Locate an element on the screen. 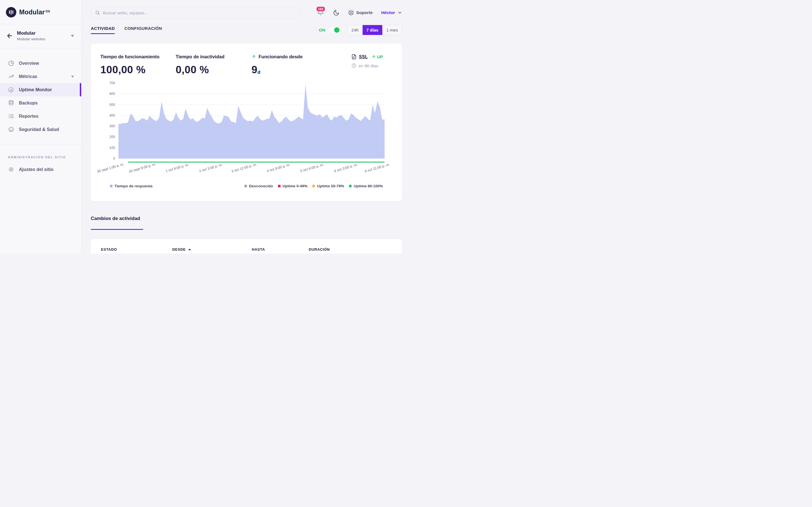  x-tick-label: 6 oct 11:00 p. m. is located at coordinates (377, 168).